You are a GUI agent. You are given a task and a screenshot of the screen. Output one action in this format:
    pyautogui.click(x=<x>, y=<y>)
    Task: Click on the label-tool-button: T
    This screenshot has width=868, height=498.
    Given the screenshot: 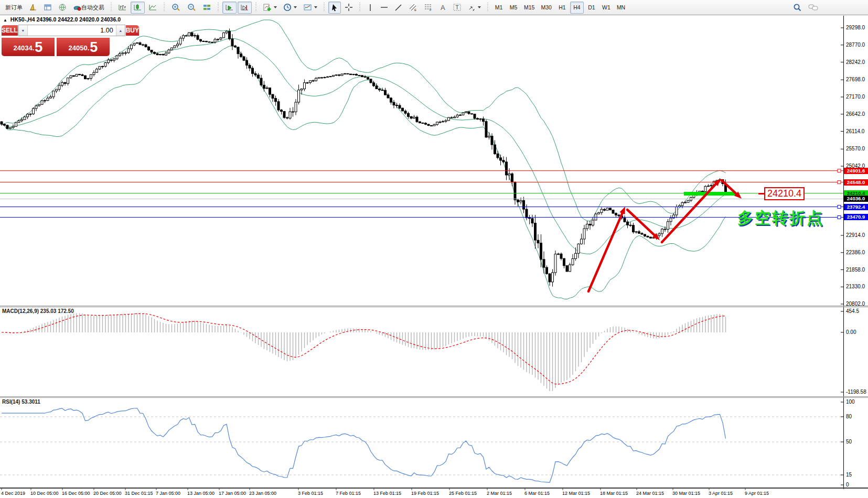 What is the action you would take?
    pyautogui.click(x=457, y=7)
    